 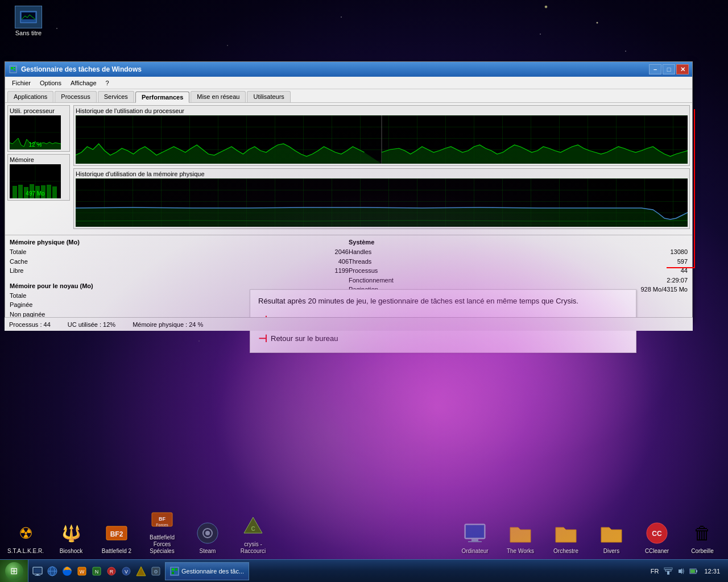 I want to click on tl-misc4: V, so click(x=126, y=571).